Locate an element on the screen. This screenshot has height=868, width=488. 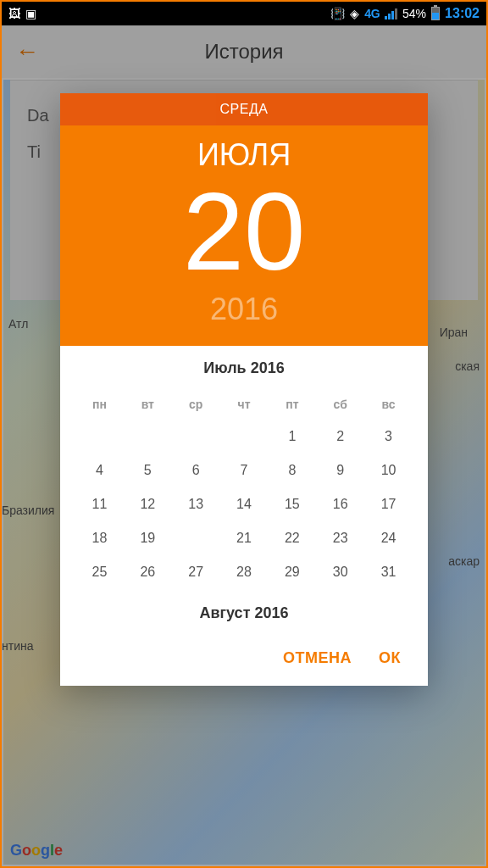
calendar-day: 31 is located at coordinates (388, 572).